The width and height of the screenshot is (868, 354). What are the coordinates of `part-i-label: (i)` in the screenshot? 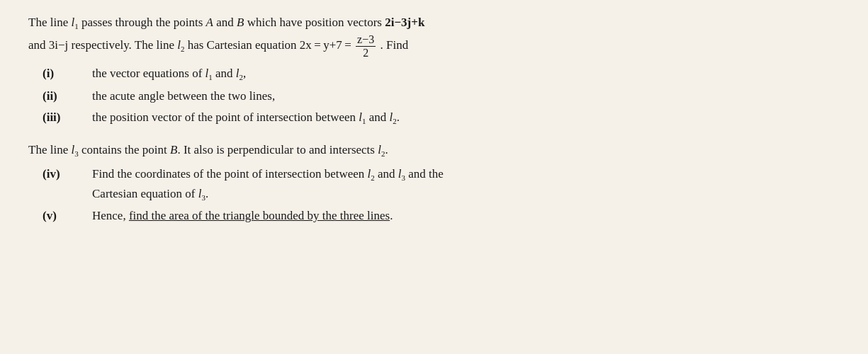 It's located at (67, 74).